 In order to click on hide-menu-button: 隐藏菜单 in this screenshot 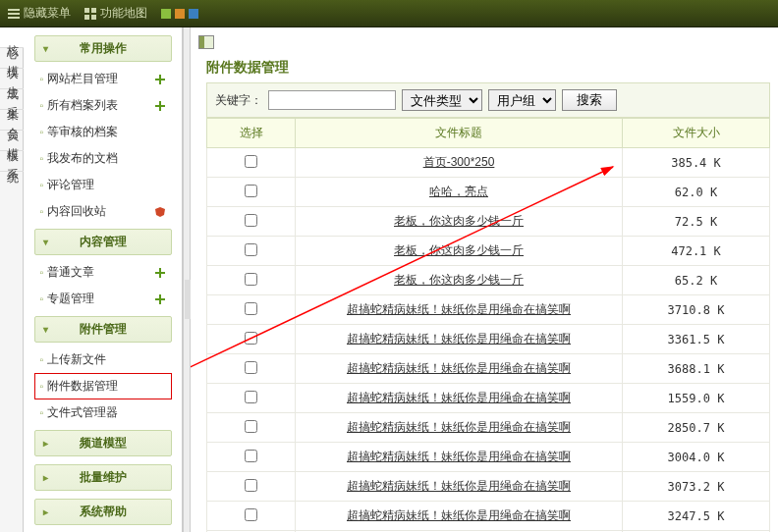, I will do `click(39, 14)`.